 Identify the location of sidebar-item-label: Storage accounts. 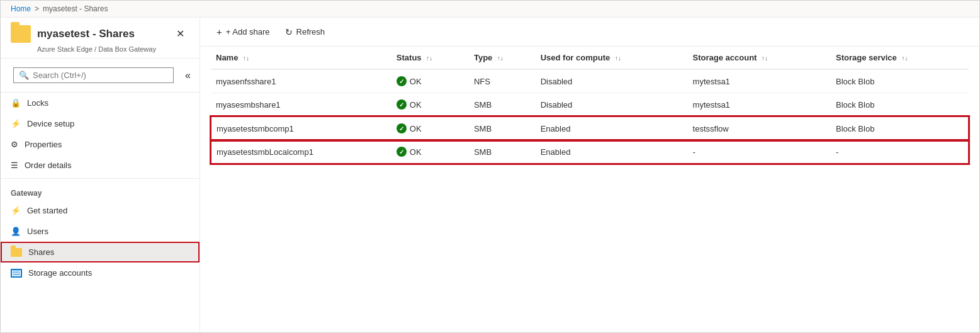
(60, 273).